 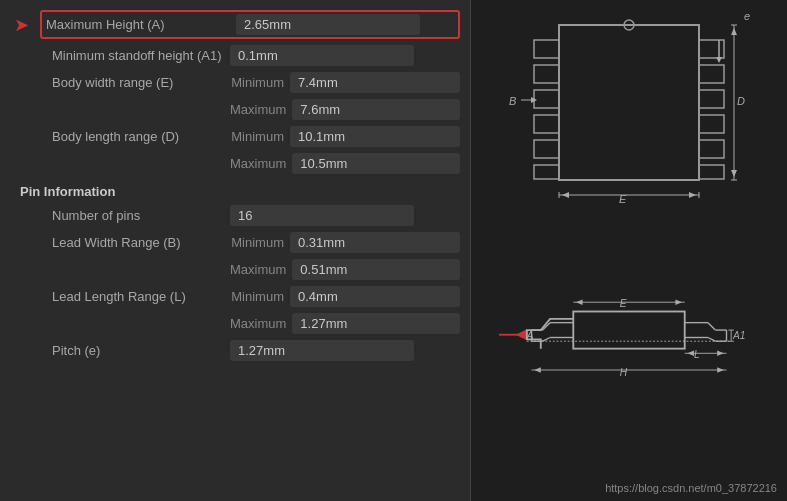 I want to click on lead-width-min-row: Lead Width Range (B) Minimum, so click(x=250, y=242).